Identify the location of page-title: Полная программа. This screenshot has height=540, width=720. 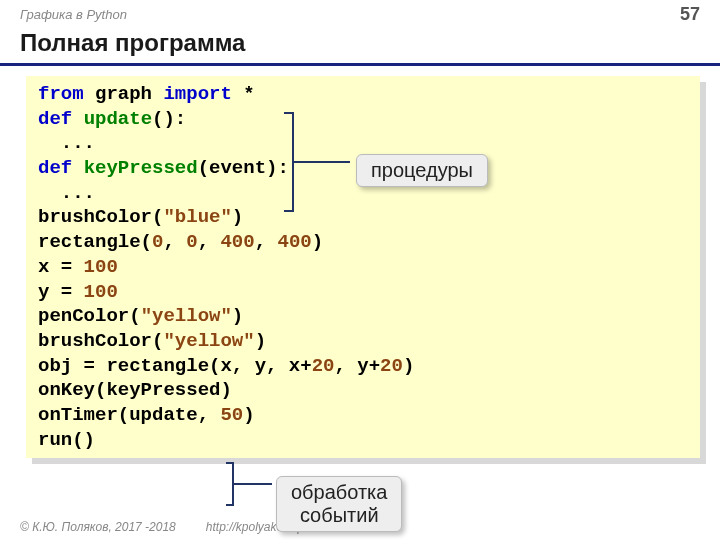
(360, 46).